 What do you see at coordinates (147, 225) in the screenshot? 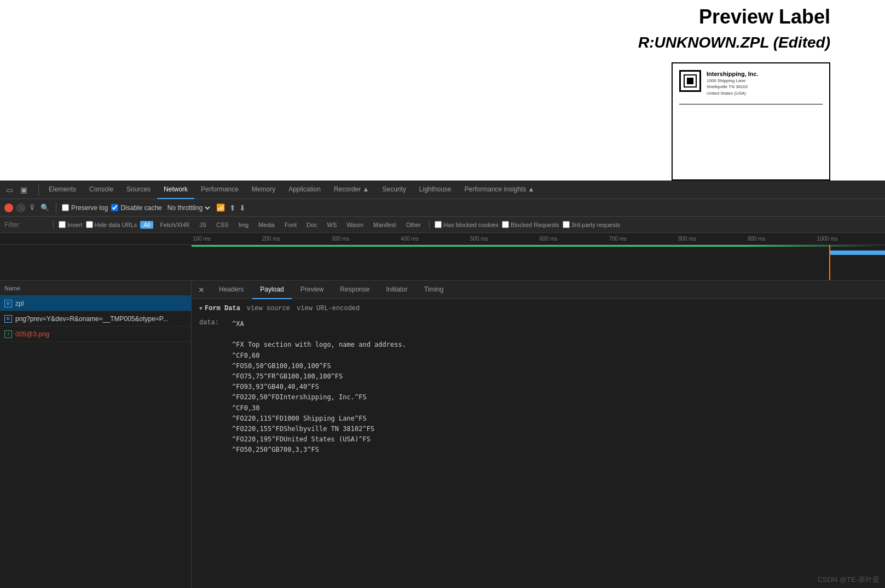
I see `filter-all-btn: All` at bounding box center [147, 225].